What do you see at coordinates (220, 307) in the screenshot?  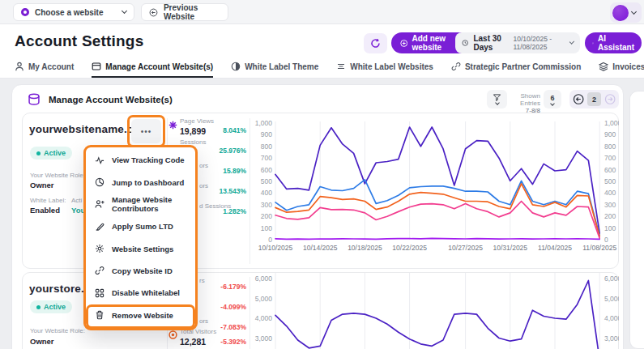 I see `stat-percent: -4.099%` at bounding box center [220, 307].